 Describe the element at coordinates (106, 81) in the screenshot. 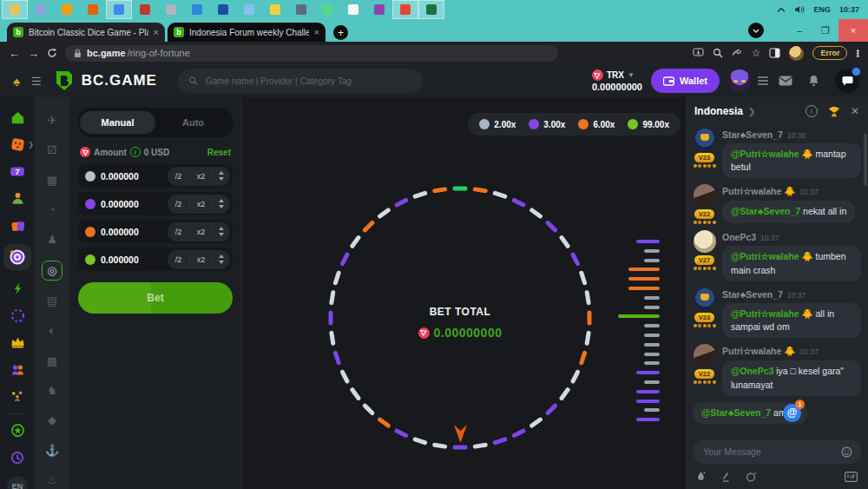

I see `bcgame-logo: BC.GAME` at that location.